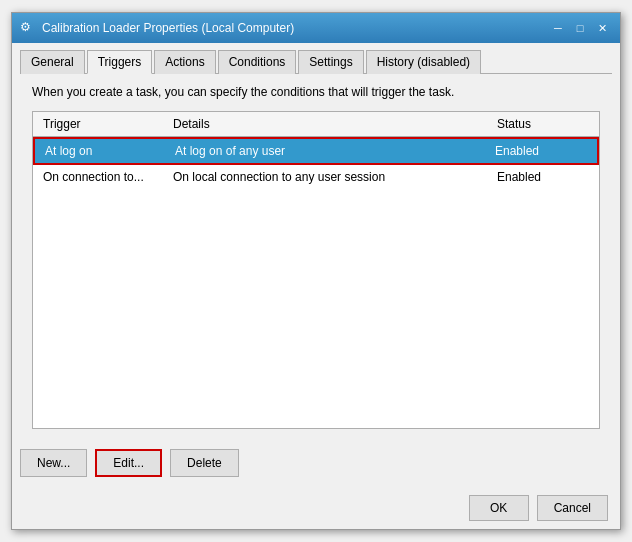 The width and height of the screenshot is (632, 542). I want to click on row2-trigger: On connection to..., so click(104, 177).